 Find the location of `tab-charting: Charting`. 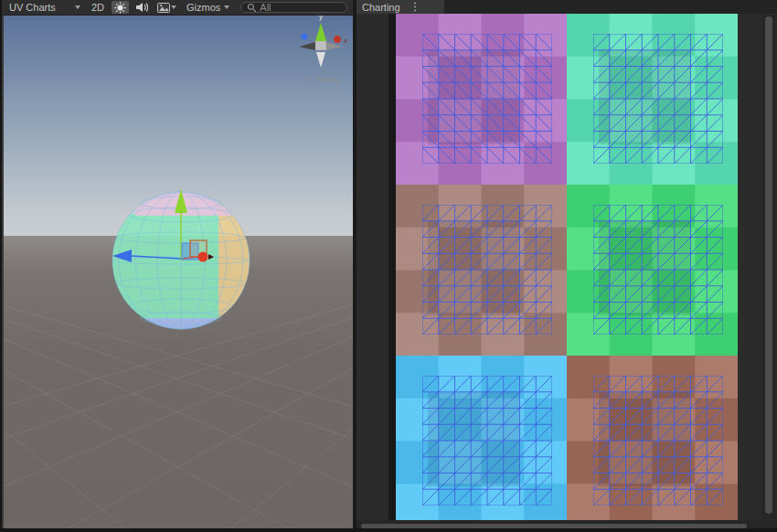

tab-charting: Charting is located at coordinates (400, 7).